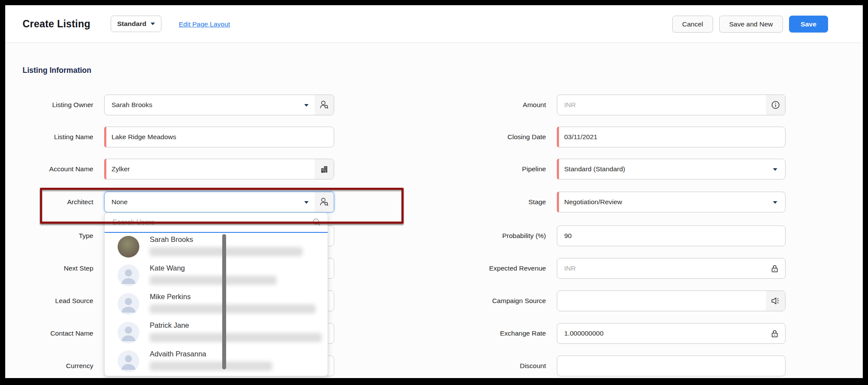 This screenshot has height=385, width=868. Describe the element at coordinates (434, 24) in the screenshot. I see `header: Create Listing Standard Edit Page Layout…` at that location.